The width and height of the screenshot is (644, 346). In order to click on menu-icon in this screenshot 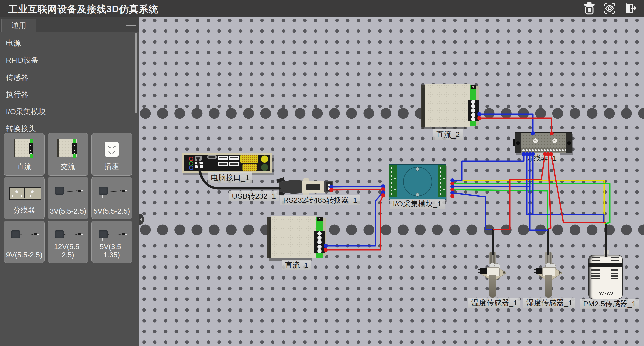, I will do `click(131, 26)`.